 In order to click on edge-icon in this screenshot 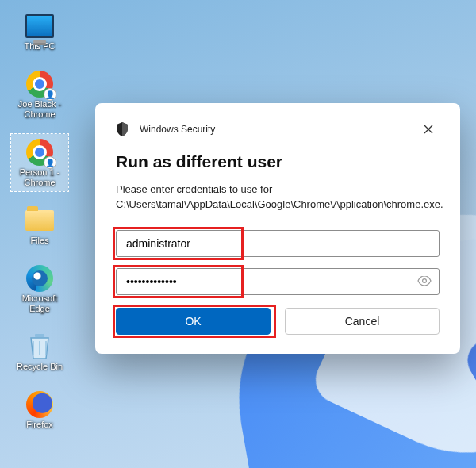, I will do `click(40, 278)`.